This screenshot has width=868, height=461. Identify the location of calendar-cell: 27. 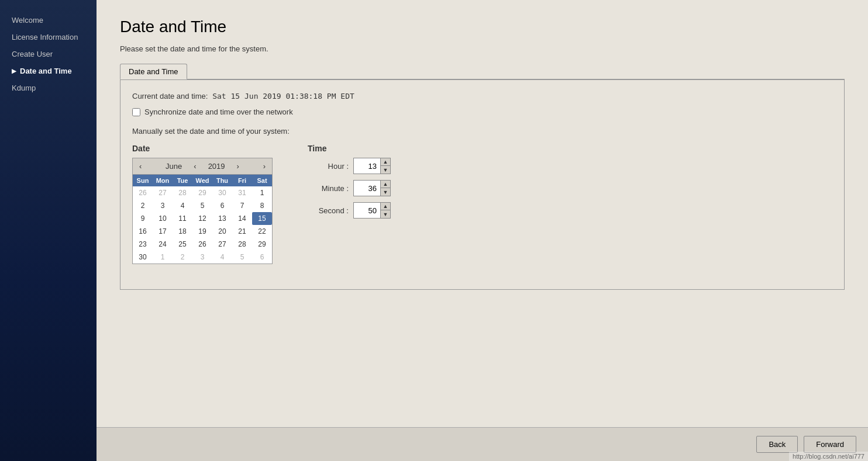
(222, 244).